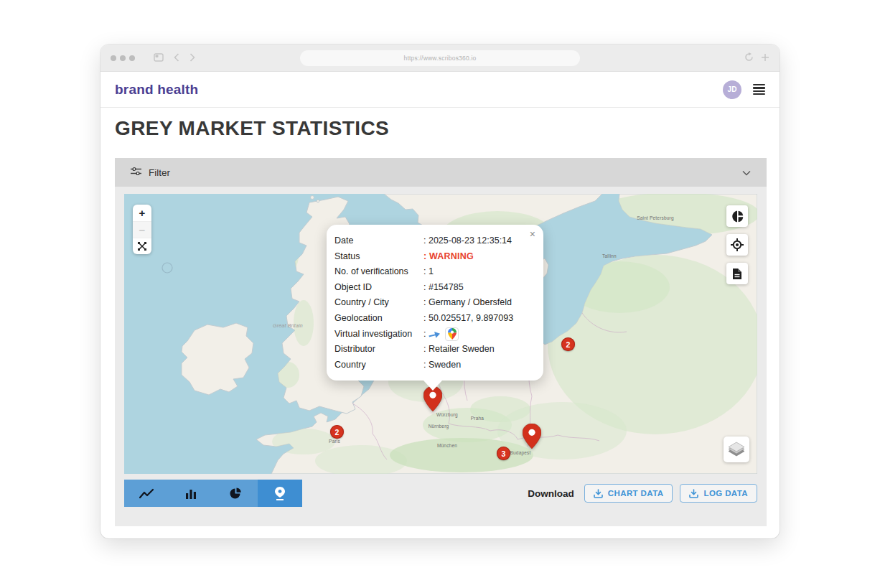 Image resolution: width=880 pixels, height=588 pixels. Describe the element at coordinates (159, 172) in the screenshot. I see `filter-label: Filter` at that location.